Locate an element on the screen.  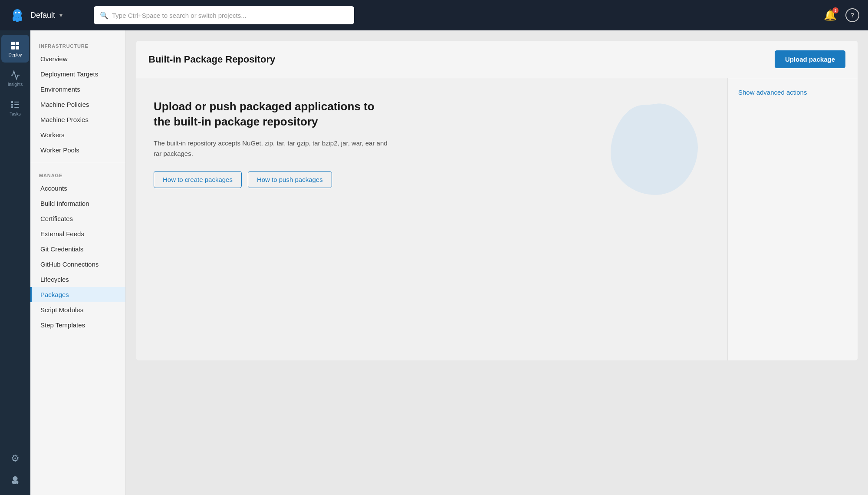
deploy-icon is located at coordinates (15, 46).